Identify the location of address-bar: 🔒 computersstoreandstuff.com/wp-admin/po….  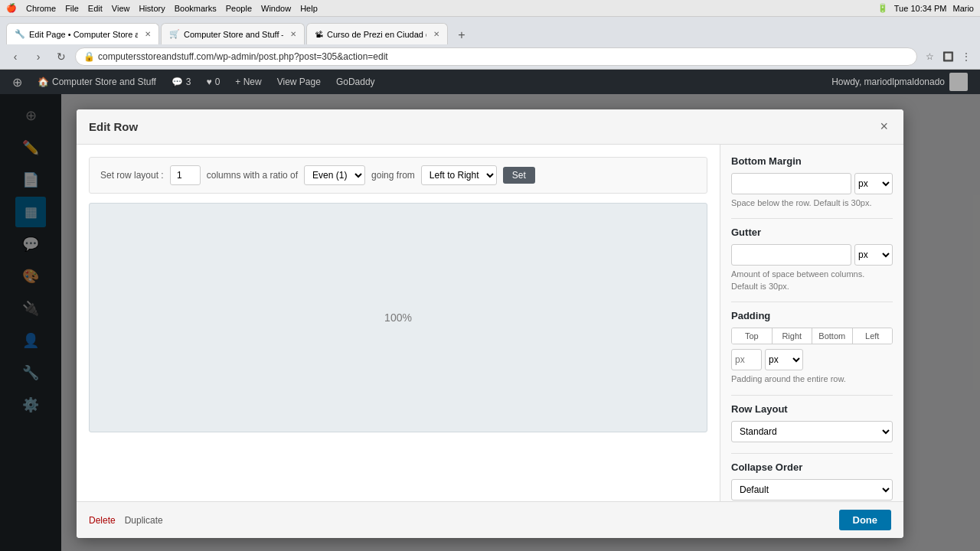
(496, 57).